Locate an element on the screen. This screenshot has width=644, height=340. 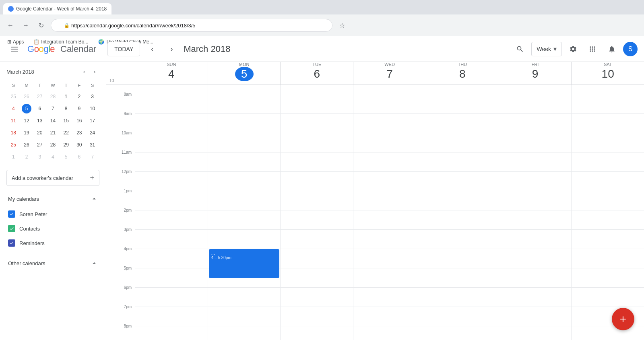
mini-cal-day: 18 is located at coordinates (14, 133).